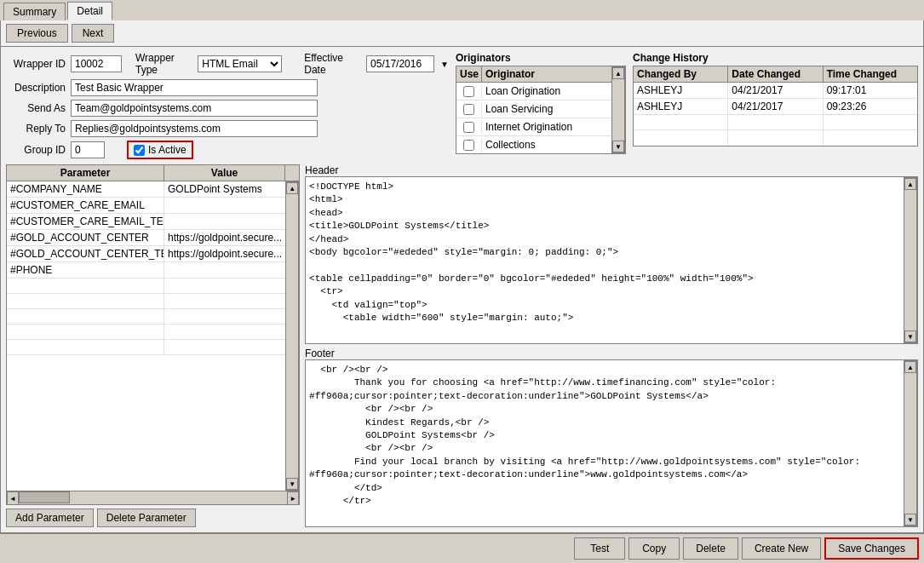 This screenshot has height=563, width=924. Describe the element at coordinates (618, 110) in the screenshot. I see `orig-scrollbar: ▲ ▼` at that location.